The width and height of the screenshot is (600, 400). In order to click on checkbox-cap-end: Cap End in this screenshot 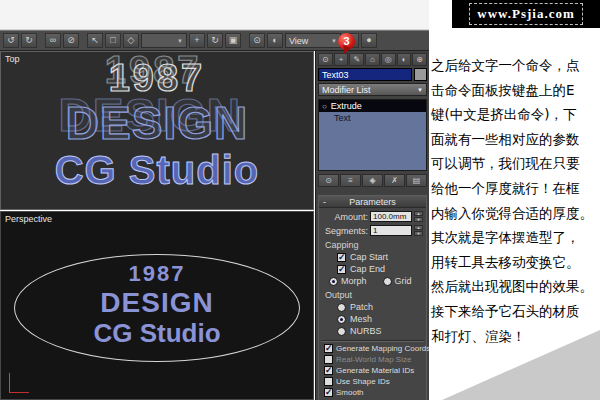, I will do `click(372, 269)`.